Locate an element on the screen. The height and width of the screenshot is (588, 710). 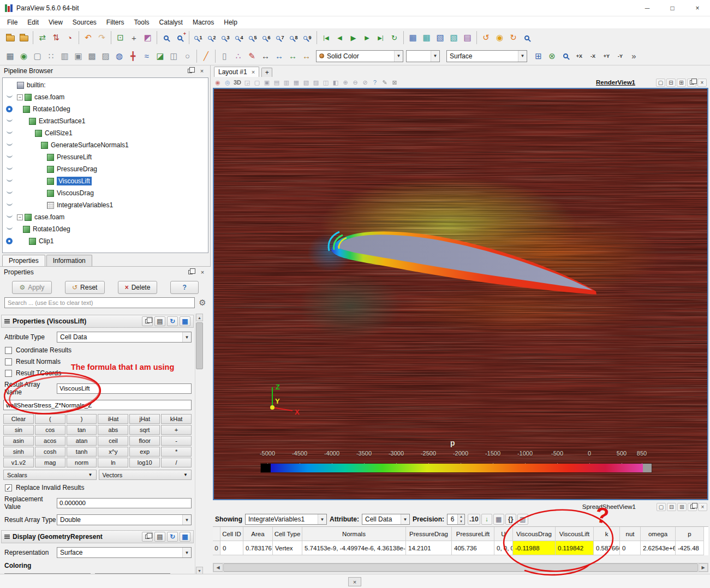
scalars-dropdown: Scalars▼ is located at coordinates (50, 475).